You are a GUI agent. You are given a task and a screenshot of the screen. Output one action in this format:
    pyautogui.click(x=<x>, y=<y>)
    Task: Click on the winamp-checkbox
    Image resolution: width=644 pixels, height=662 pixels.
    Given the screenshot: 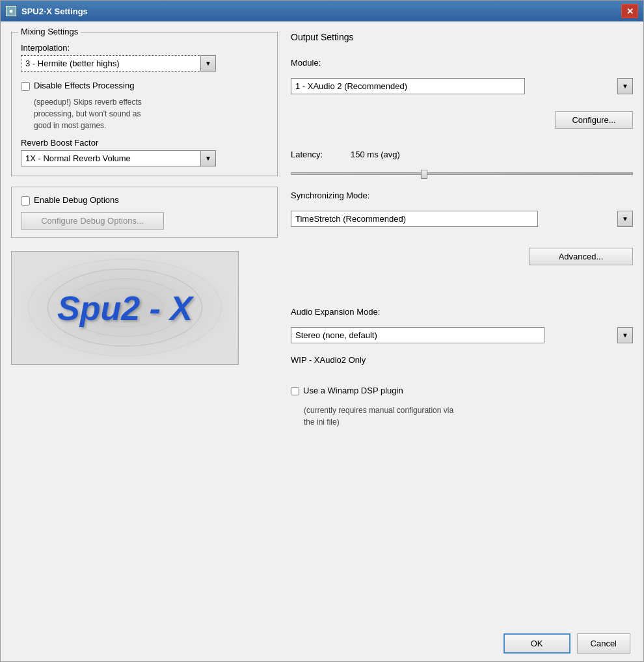 What is the action you would take?
    pyautogui.click(x=295, y=391)
    